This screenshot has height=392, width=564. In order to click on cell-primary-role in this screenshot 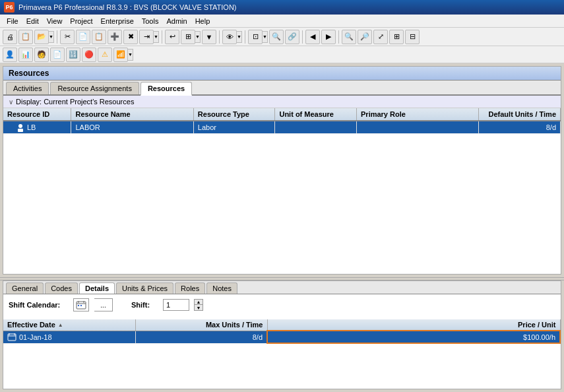, I will do `click(418, 127)`.